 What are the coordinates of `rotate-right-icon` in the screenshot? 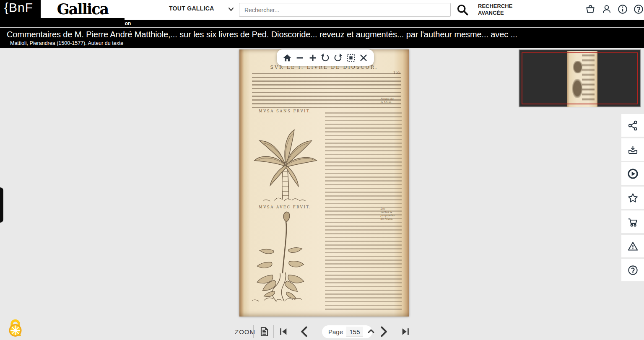 It's located at (338, 58).